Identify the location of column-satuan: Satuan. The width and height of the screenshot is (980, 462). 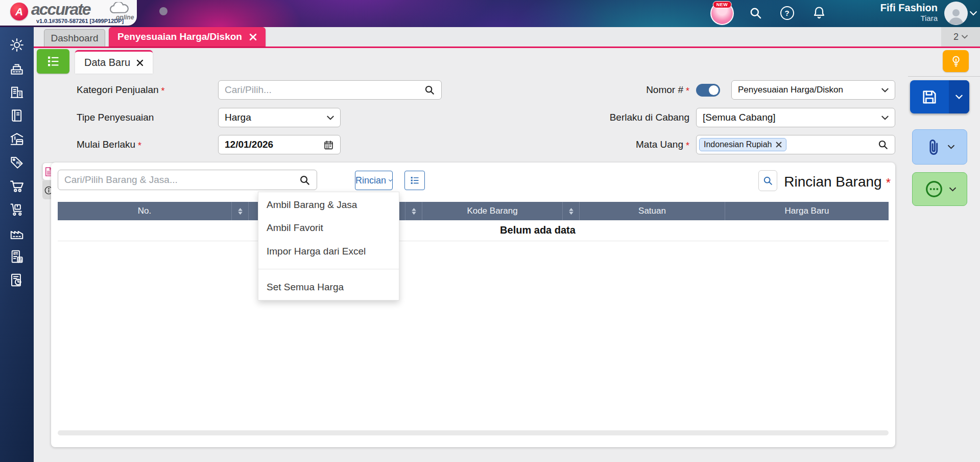
(652, 211).